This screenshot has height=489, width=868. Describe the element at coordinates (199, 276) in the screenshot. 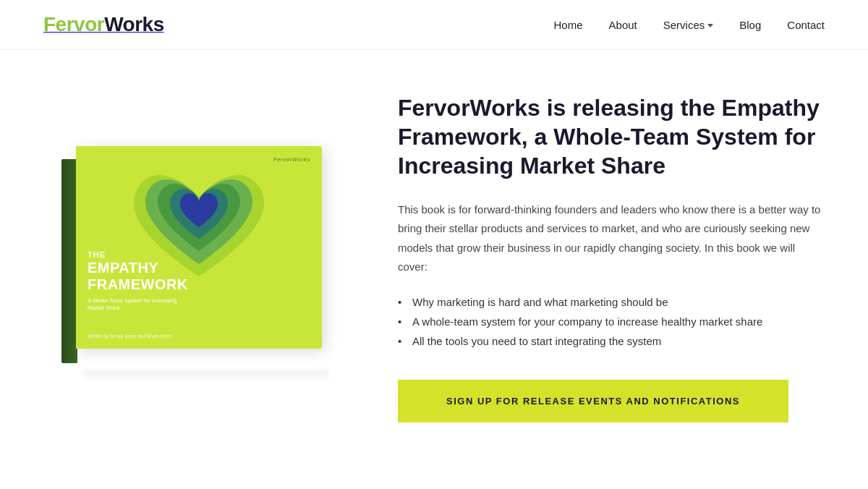

I see `book-title-main: EMPATHYFRAMEWORK` at that location.